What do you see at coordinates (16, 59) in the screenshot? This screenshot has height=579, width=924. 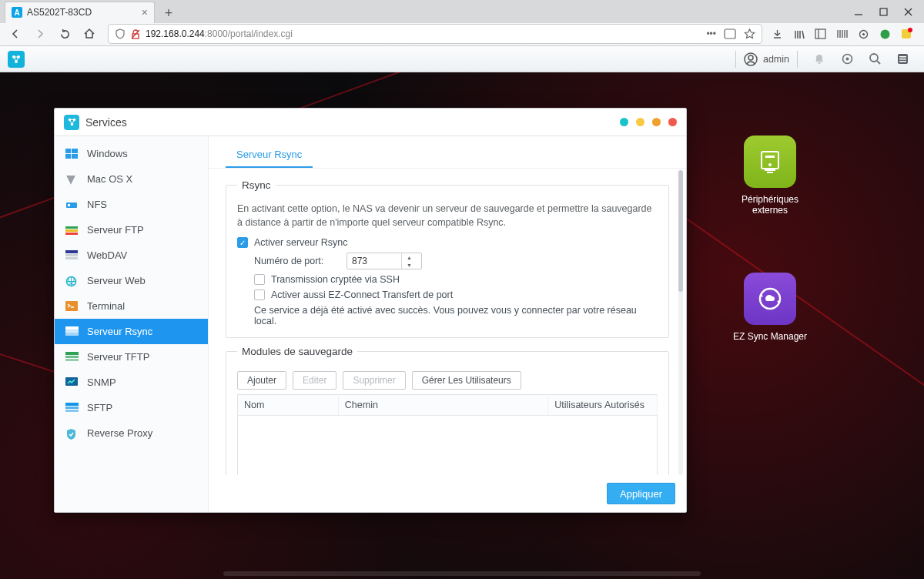 I see `portal-logo-icon` at bounding box center [16, 59].